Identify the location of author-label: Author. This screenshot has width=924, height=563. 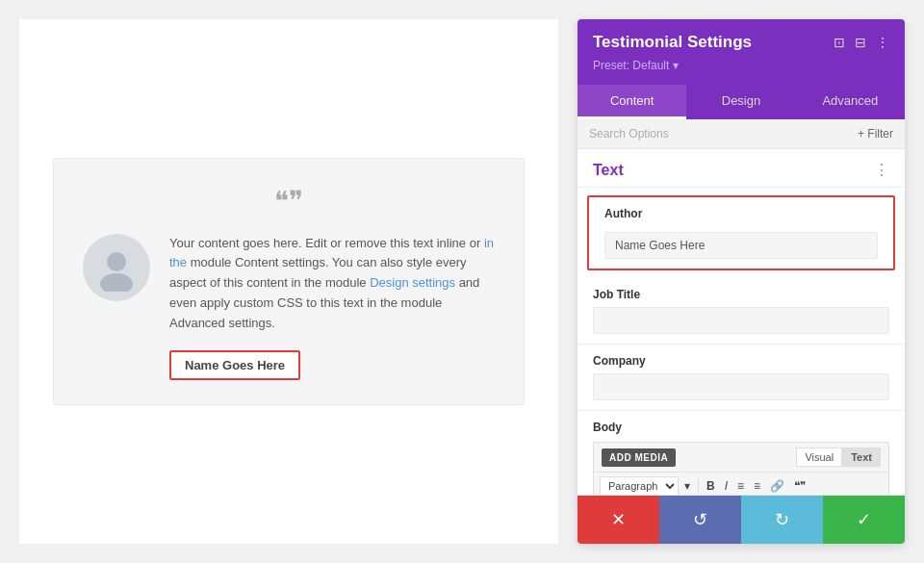
(741, 214).